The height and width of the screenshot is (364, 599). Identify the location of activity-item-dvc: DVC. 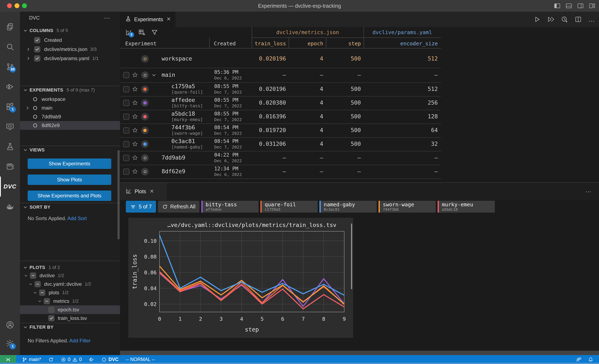
(10, 186).